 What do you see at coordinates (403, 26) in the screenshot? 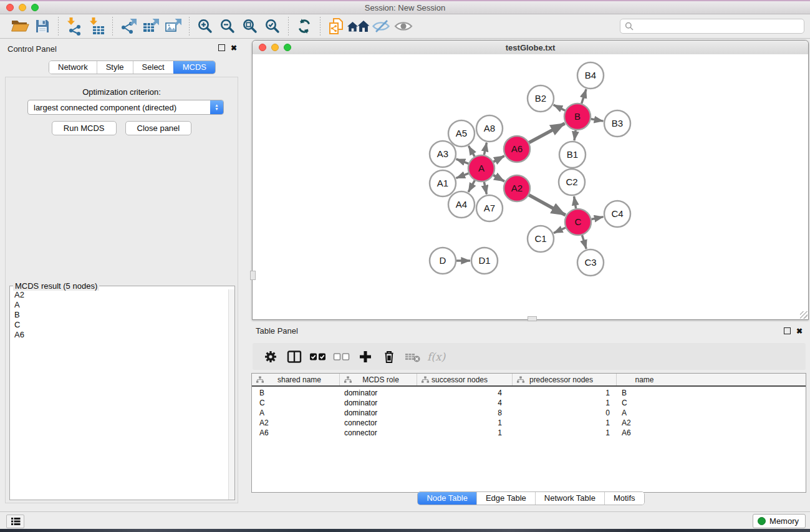
I see `show-all-icon` at bounding box center [403, 26].